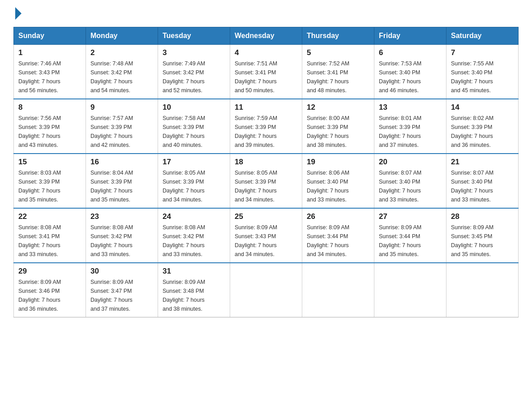  I want to click on day-number: 10, so click(194, 107).